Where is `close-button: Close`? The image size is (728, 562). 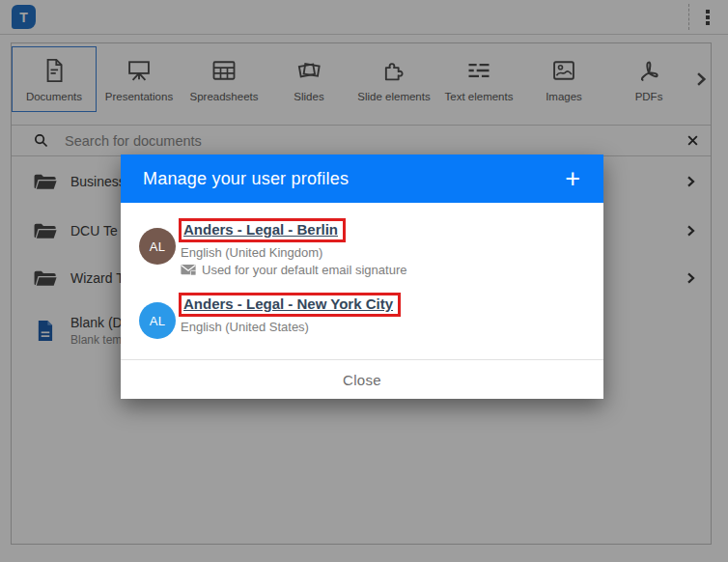
close-button: Close is located at coordinates (362, 380).